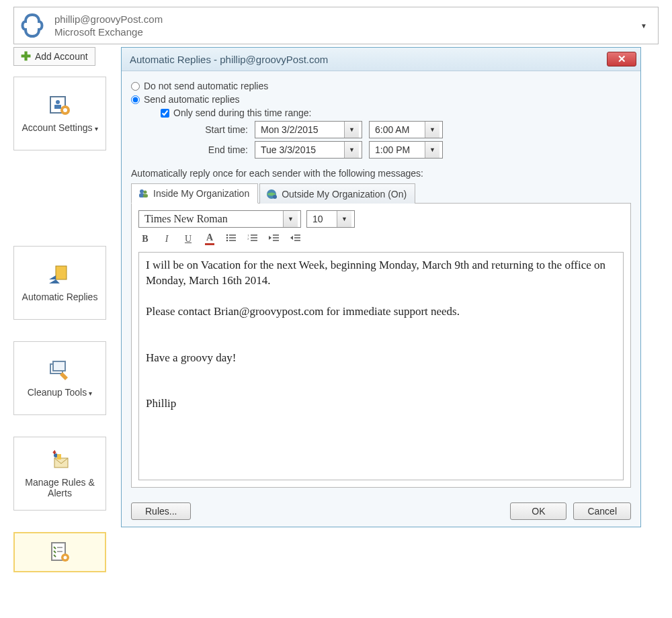 The height and width of the screenshot is (618, 672). I want to click on exchange-logo-icon, so click(32, 26).